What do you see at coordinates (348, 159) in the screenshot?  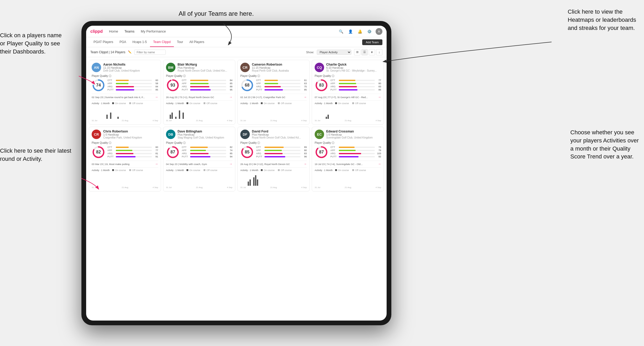 I see `player-card: EC Edward Crossman 1-5 Handicap Sunningd…` at bounding box center [348, 159].